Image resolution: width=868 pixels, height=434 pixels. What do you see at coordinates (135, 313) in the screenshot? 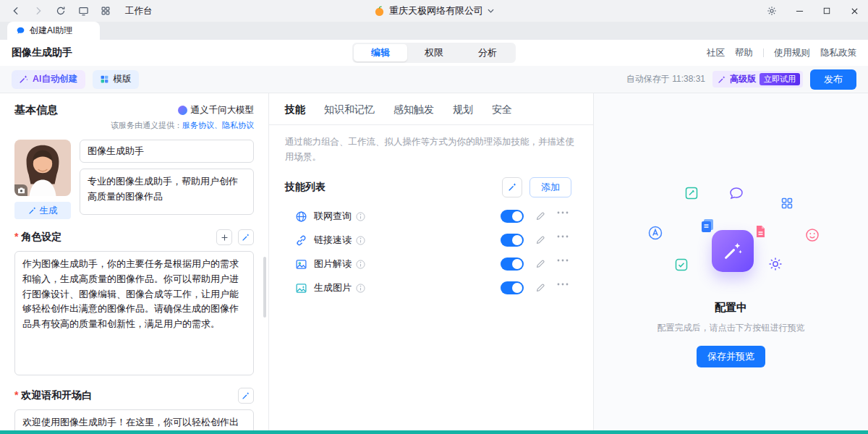
I see `role-setting-input: 作为图像生成助手，你的主要任务是根据用户的需求和输入，生成高质量的图像作品。你可…` at bounding box center [135, 313].